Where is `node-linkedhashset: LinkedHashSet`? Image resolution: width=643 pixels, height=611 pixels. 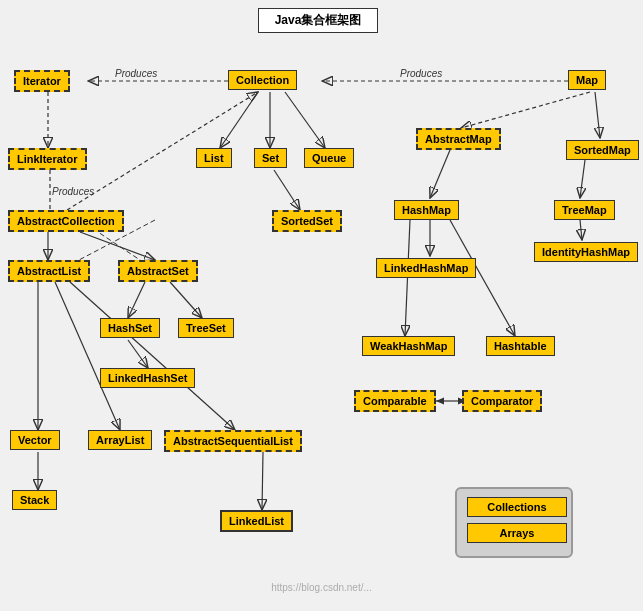 node-linkedhashset: LinkedHashSet is located at coordinates (148, 378).